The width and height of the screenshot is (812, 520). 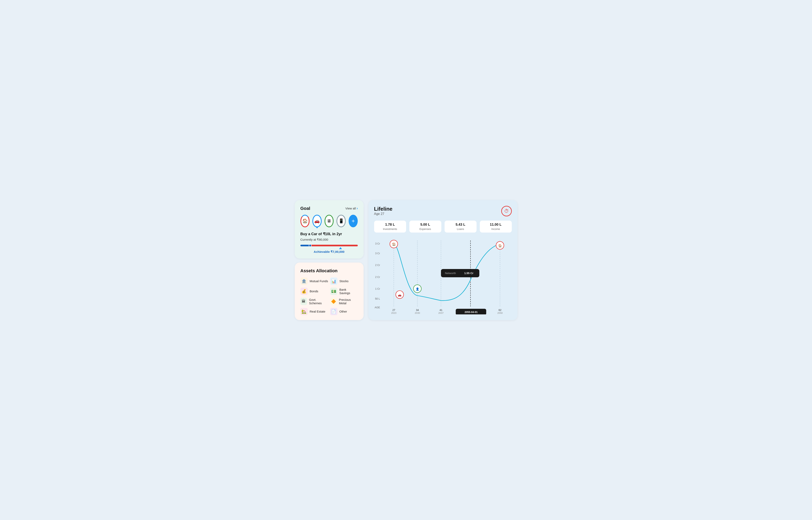 What do you see at coordinates (383, 209) in the screenshot?
I see `lifeline-title: Lifeline` at bounding box center [383, 209].